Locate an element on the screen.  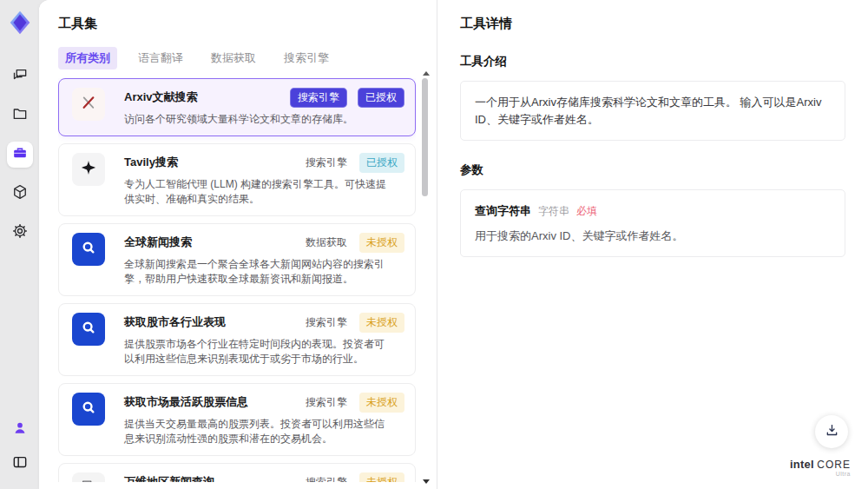
tool-name: 获取市场最活跃股票信息 is located at coordinates (214, 401).